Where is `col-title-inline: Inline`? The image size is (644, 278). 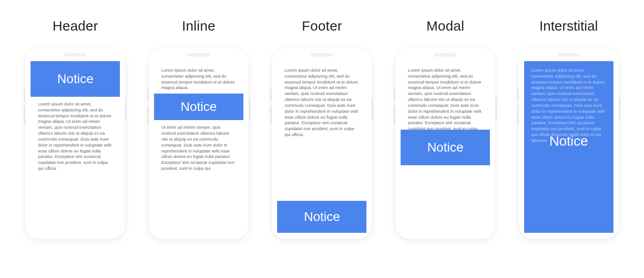
col-title-inline: Inline is located at coordinates (199, 26).